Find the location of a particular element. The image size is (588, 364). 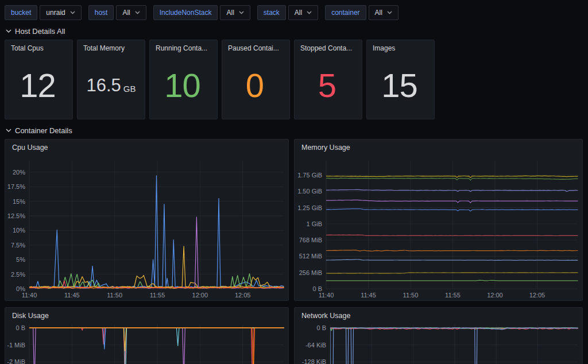

filter-host: host All is located at coordinates (117, 13).